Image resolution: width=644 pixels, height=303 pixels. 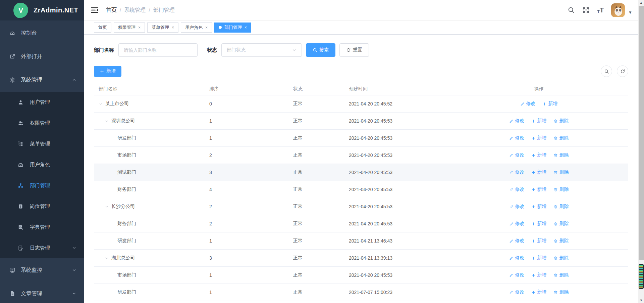 I want to click on tab-menu-management: 菜单管理×, so click(x=163, y=28).